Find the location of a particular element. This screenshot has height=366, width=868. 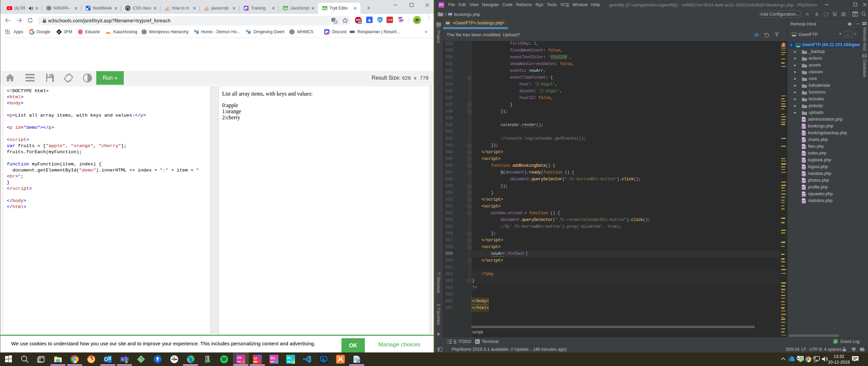

svg-text: E is located at coordinates (323, 359).